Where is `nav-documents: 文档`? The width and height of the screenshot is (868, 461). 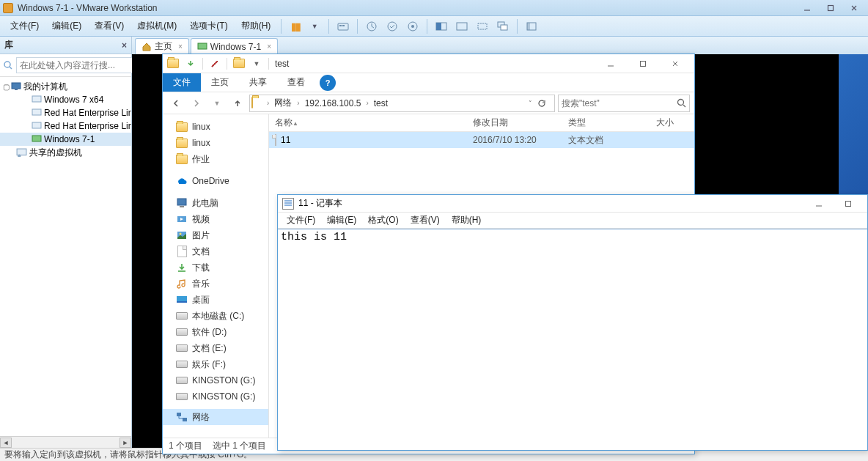 nav-documents: 文档 is located at coordinates (216, 251).